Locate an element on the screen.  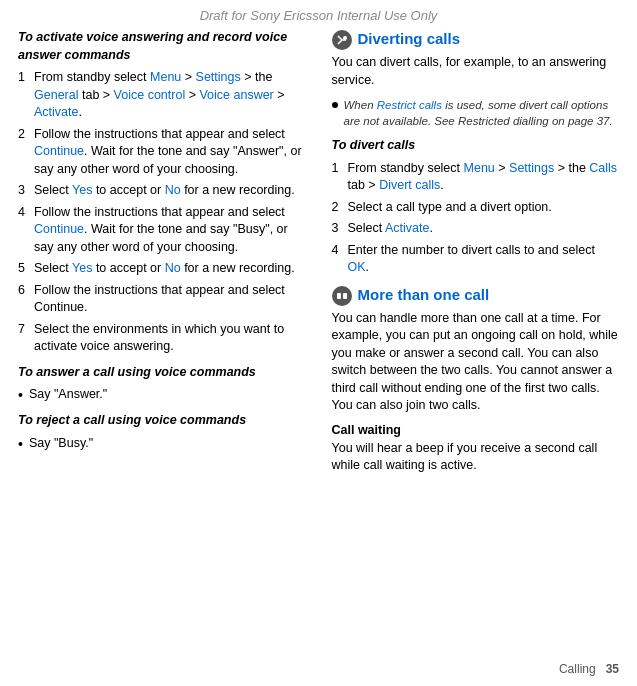
yes-link2: Yes is located at coordinates (82, 268).